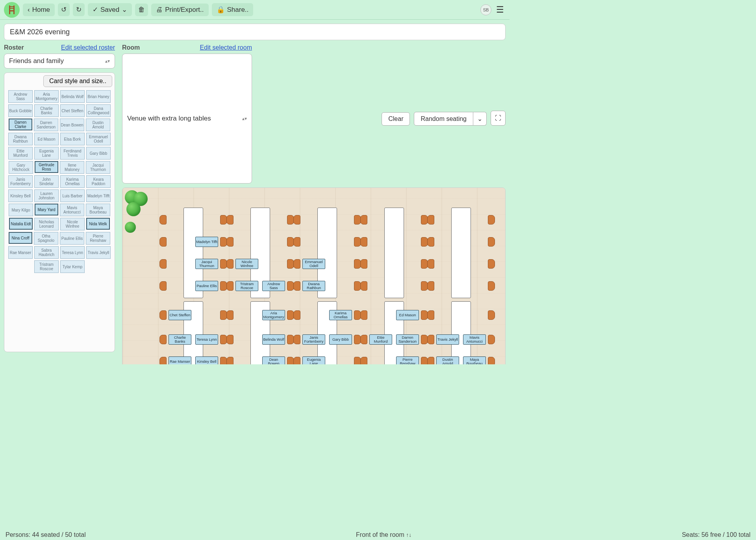  What do you see at coordinates (474, 340) in the screenshot?
I see `seat-card: Mavis Antonucci` at bounding box center [474, 340].